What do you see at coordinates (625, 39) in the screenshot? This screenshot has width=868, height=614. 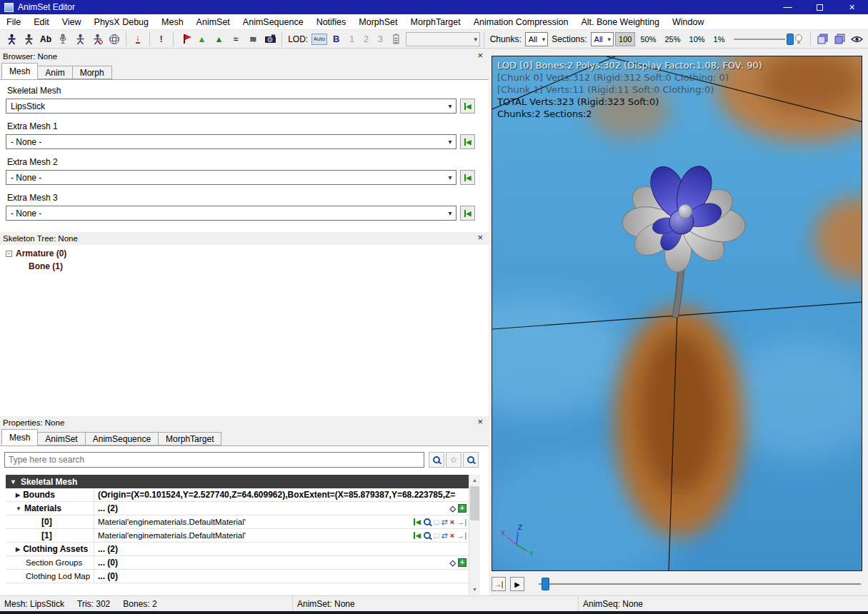 I see `zoom-100-button: 100` at bounding box center [625, 39].